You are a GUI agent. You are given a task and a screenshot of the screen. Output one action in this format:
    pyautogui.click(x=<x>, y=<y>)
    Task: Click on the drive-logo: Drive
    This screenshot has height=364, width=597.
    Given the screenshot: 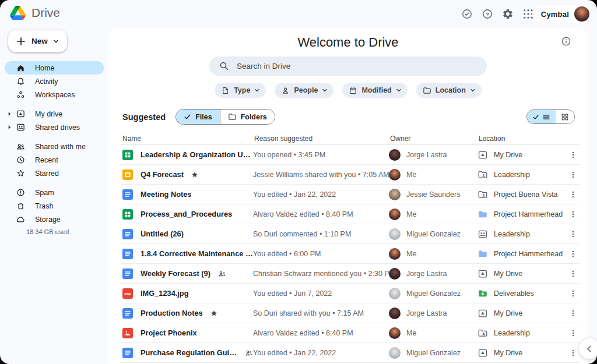 What is the action you would take?
    pyautogui.click(x=35, y=13)
    